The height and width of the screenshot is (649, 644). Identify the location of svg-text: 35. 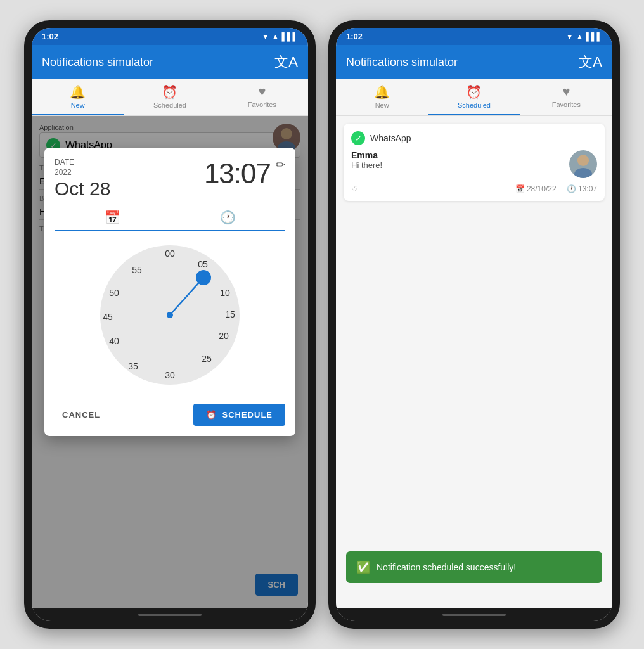
(133, 366).